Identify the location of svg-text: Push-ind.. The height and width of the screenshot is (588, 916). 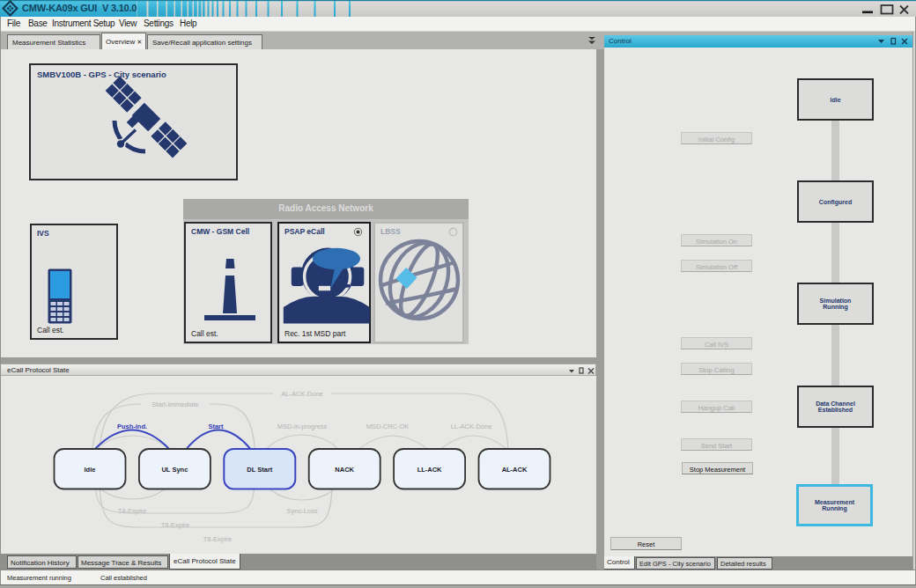
(132, 426).